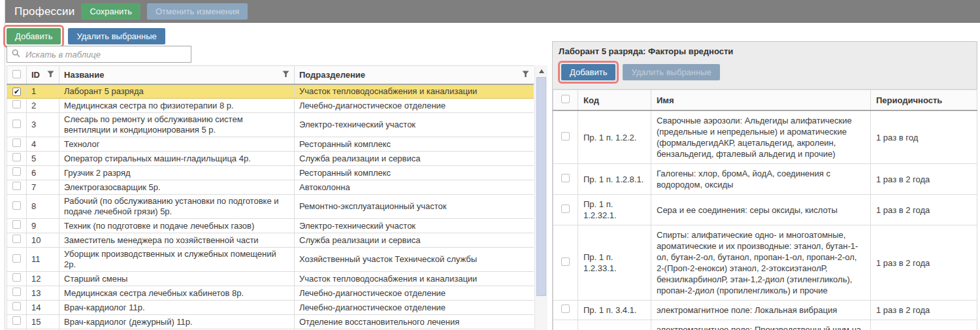  I want to click on table-search-box, so click(99, 54).